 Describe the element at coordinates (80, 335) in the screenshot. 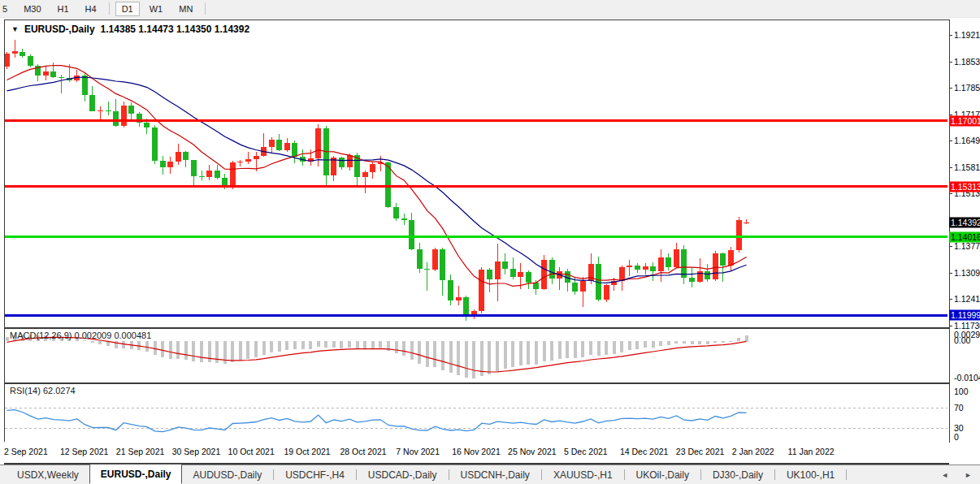

I see `macd-label: MACD(12,26,9) 0.002009 0.000481` at that location.